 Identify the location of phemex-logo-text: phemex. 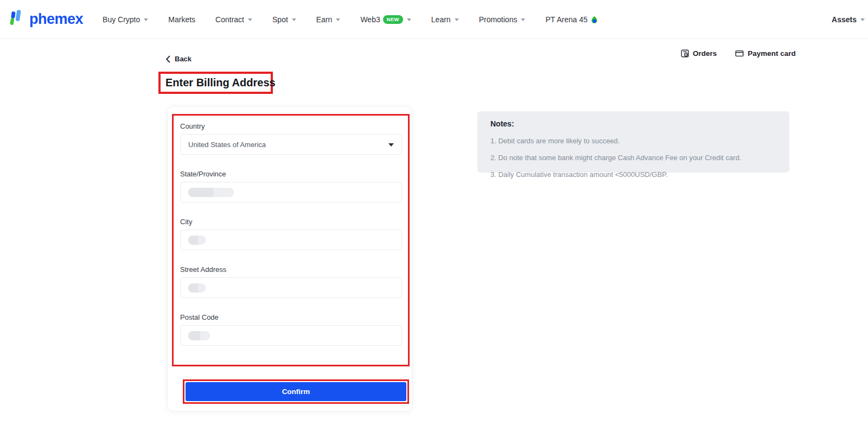
(56, 20).